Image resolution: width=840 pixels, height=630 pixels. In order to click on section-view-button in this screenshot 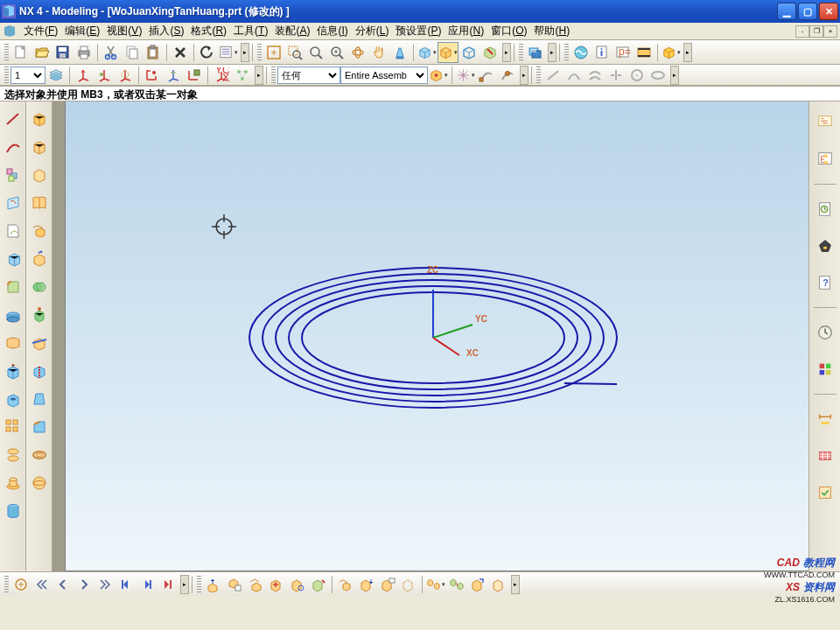, I will do `click(490, 52)`.